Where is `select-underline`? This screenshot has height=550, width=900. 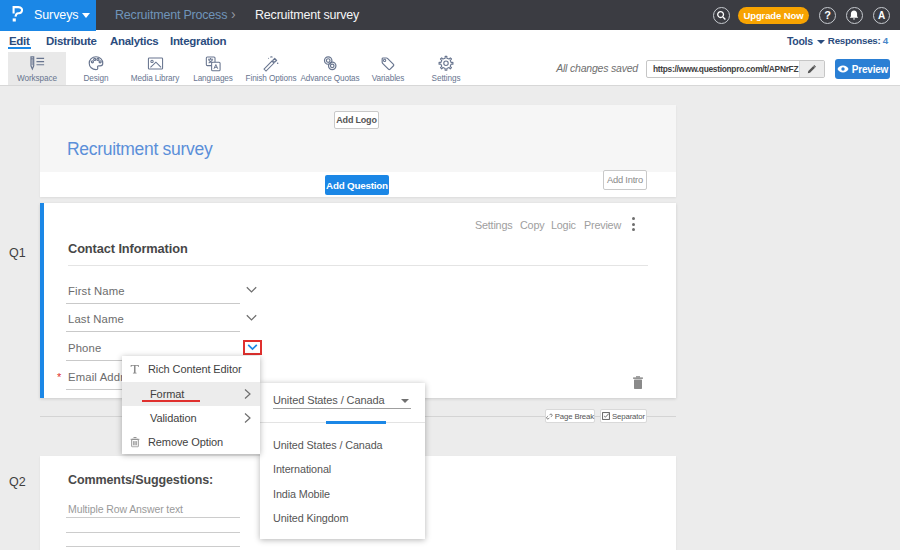
select-underline is located at coordinates (342, 408).